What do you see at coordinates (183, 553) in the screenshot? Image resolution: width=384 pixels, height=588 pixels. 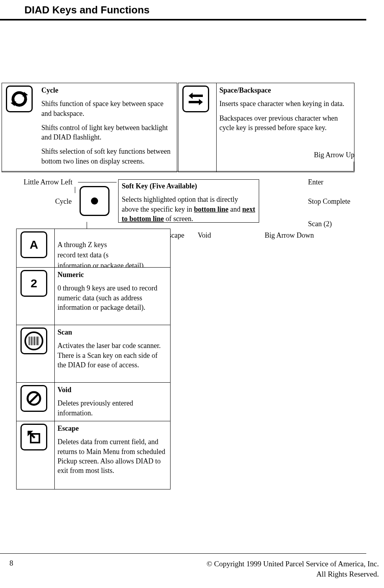 I see `footer-rule` at bounding box center [183, 553].